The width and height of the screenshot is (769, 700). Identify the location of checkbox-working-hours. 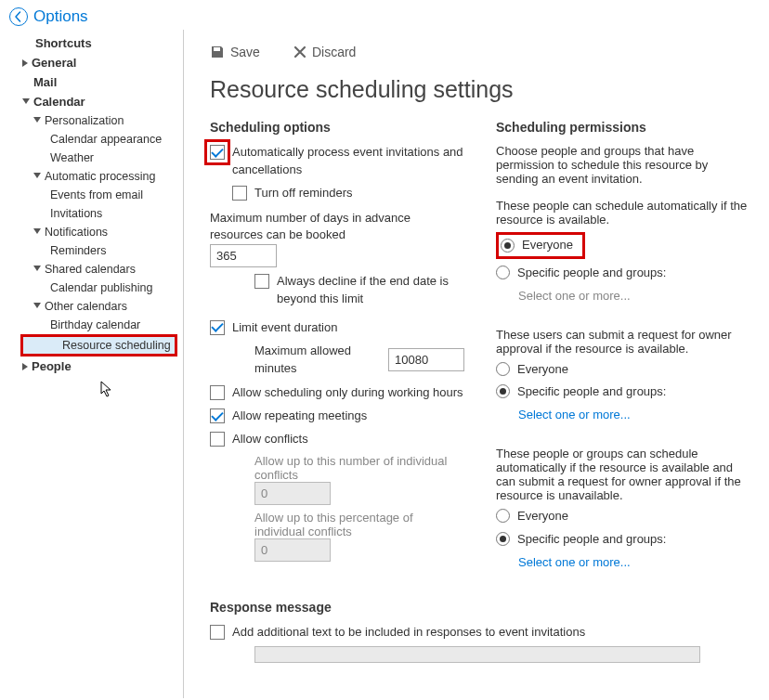
(217, 393).